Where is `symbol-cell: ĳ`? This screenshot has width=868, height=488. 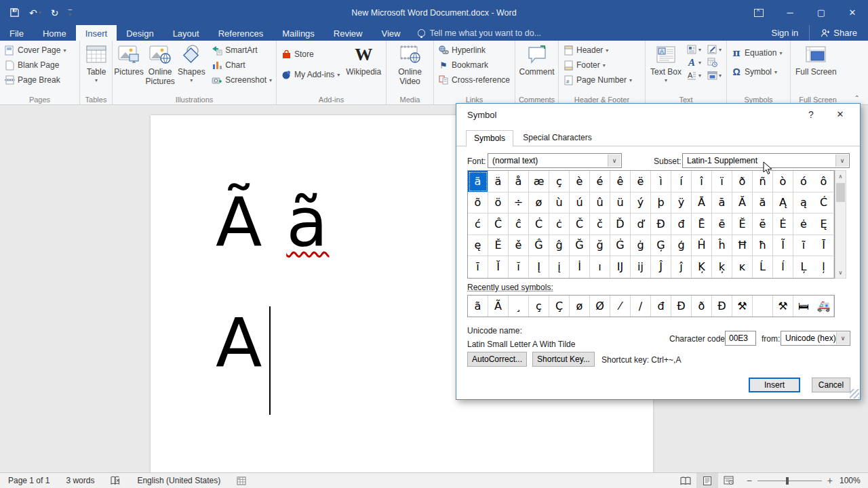
symbol-cell: ĳ is located at coordinates (641, 267).